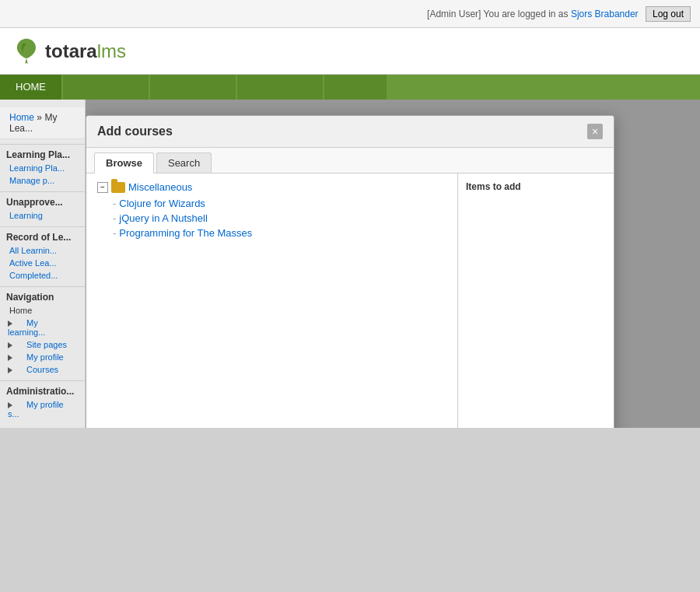 The width and height of the screenshot is (700, 592). Describe the element at coordinates (163, 218) in the screenshot. I see `course-link-2: jQuery in A Nutshell` at that location.